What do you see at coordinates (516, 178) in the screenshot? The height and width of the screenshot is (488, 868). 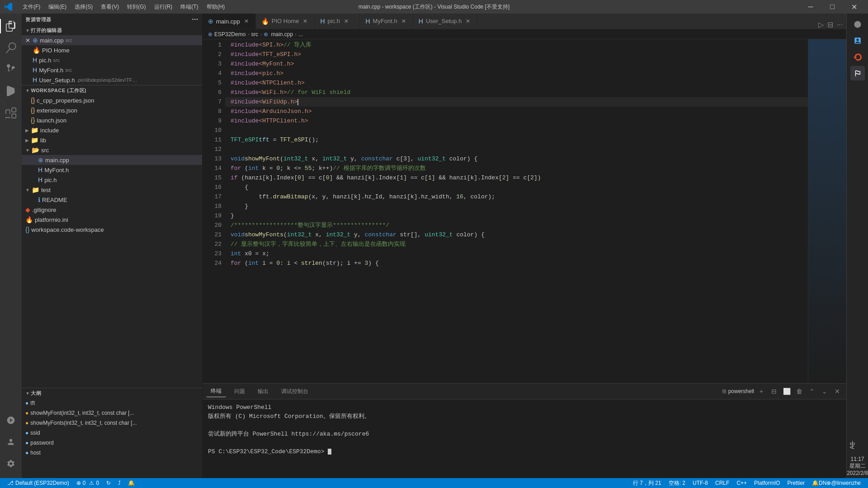 I see `code-line-15: if (hanzi[k].Index[0] == c[0] && hanzi[k…` at bounding box center [516, 178].